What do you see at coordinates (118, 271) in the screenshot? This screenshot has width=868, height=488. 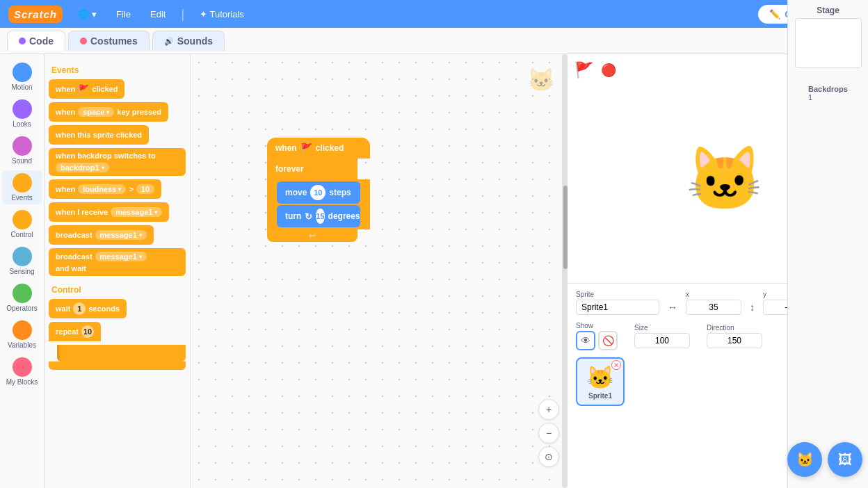 I see `blocks-panel: Events when 🚩 clicked when space ▾ key p…` at bounding box center [118, 271].